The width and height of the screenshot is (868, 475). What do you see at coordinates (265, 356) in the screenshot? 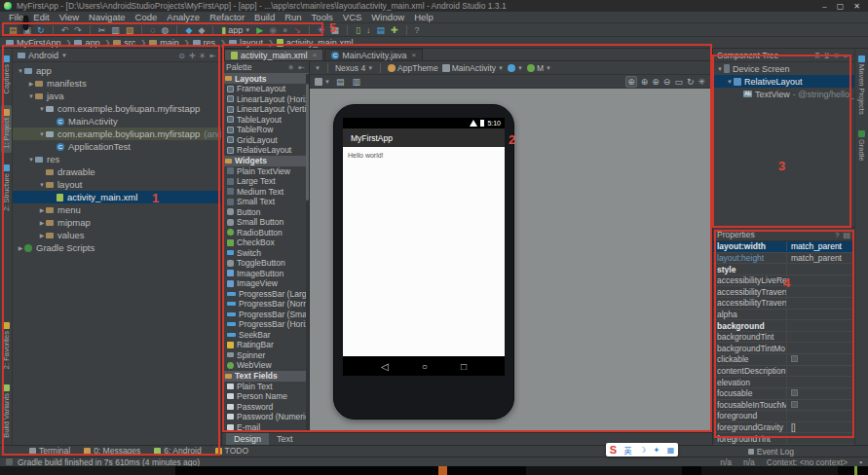
I see `palette-item-spinner: Spinner` at bounding box center [265, 356].